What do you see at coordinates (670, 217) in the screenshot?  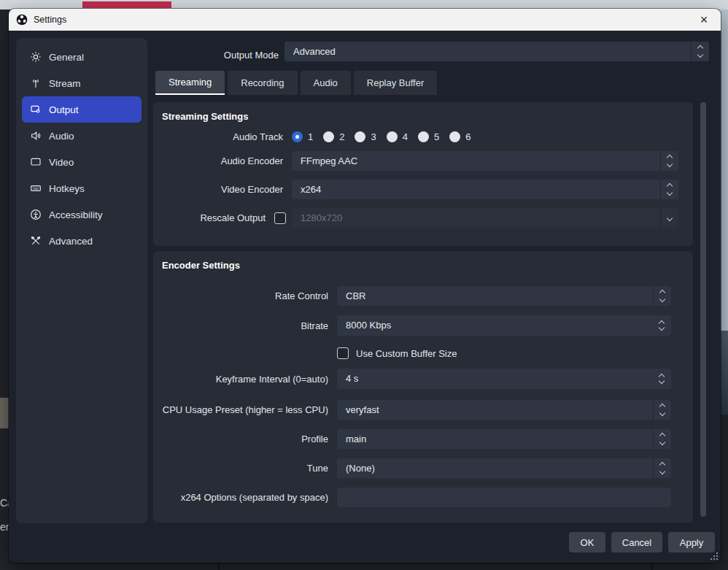 I see `chevron-down-icon` at bounding box center [670, 217].